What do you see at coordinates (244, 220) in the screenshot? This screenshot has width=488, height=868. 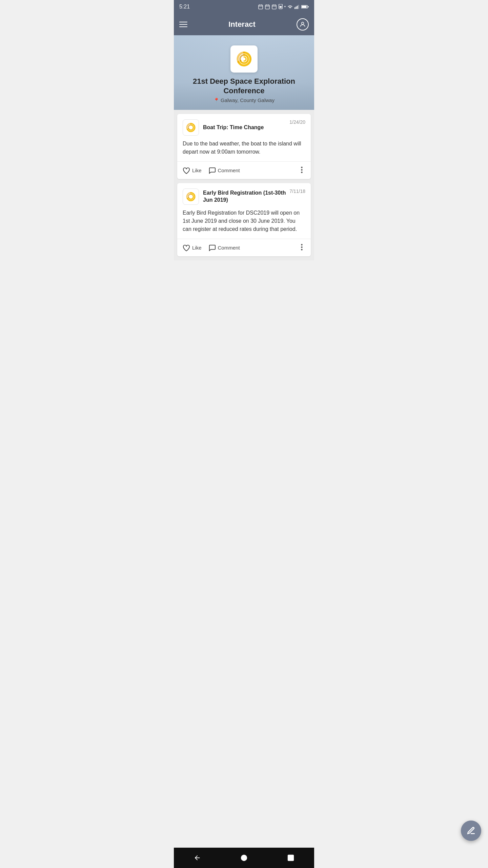 I see `post-card-2: Early Bird Registration (1st-30th Jun 20…` at bounding box center [244, 220].